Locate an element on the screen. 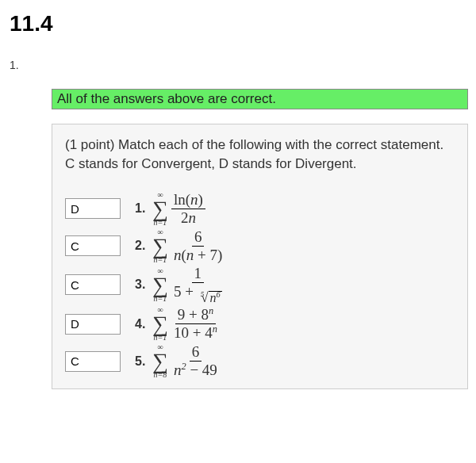  numerator: 9 + 8n is located at coordinates (195, 316).